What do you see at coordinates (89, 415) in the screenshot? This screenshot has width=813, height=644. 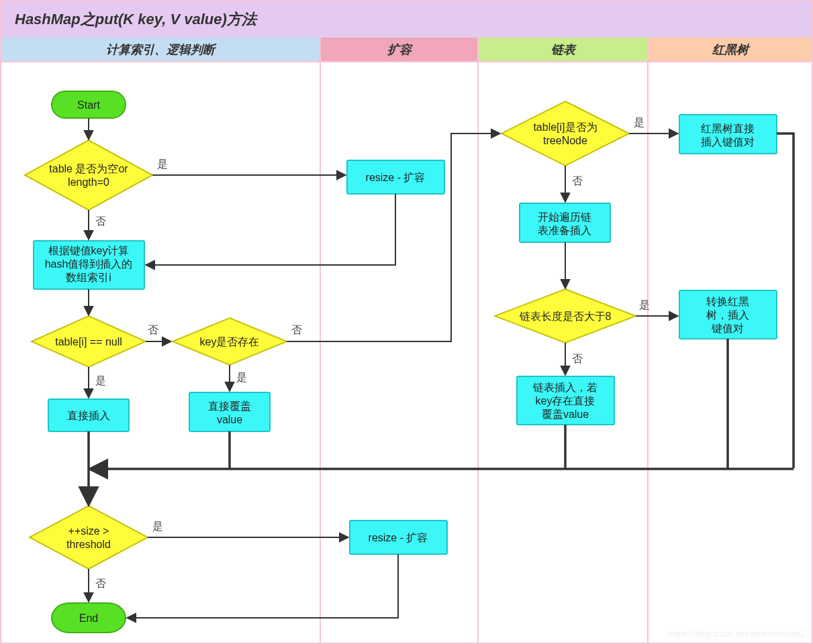 I see `node-p-direct-insert: 直接插入` at bounding box center [89, 415].